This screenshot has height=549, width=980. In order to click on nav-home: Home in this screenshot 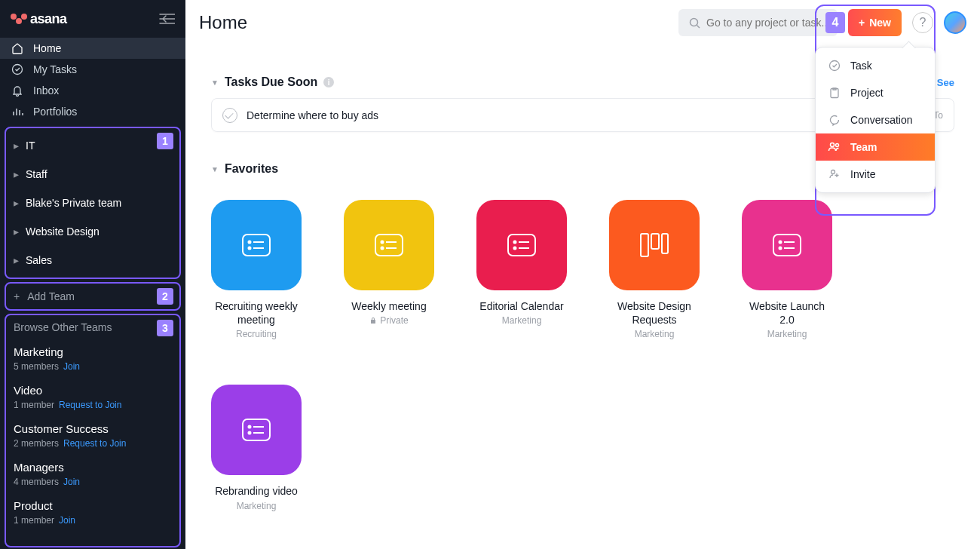, I will do `click(93, 48)`.